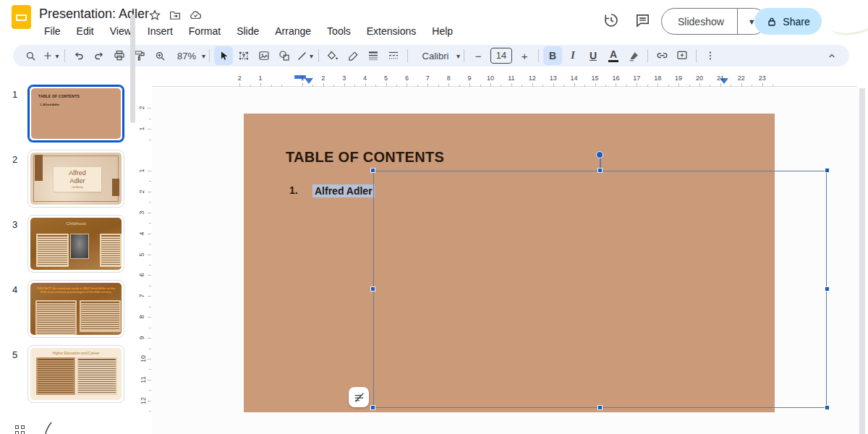  I want to click on insert-shape-icon, so click(284, 56).